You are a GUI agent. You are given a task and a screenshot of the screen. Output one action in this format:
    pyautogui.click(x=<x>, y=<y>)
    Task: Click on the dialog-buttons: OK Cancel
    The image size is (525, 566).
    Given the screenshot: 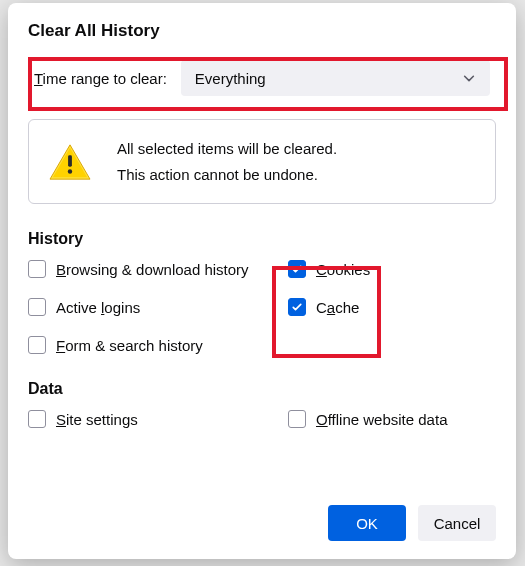 What is the action you would take?
    pyautogui.click(x=412, y=523)
    